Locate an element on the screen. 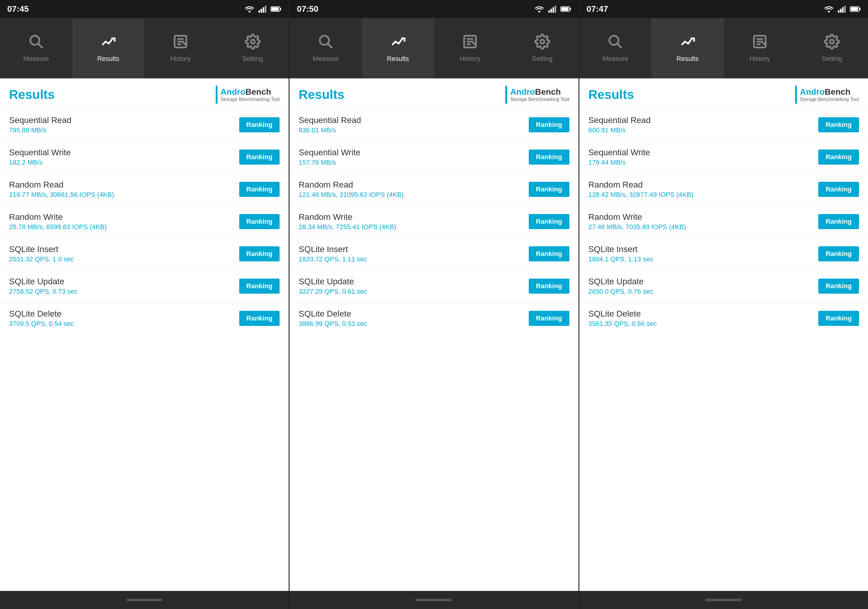  gear-icon is located at coordinates (832, 43).